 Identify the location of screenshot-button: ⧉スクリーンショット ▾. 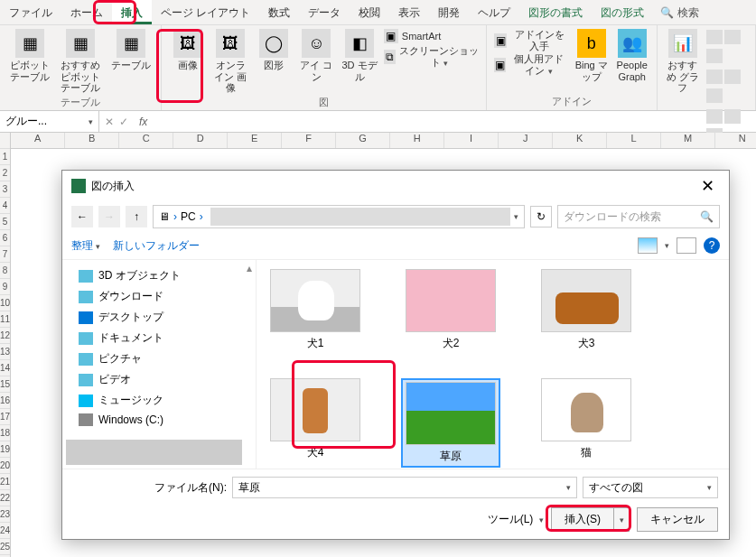
(432, 56).